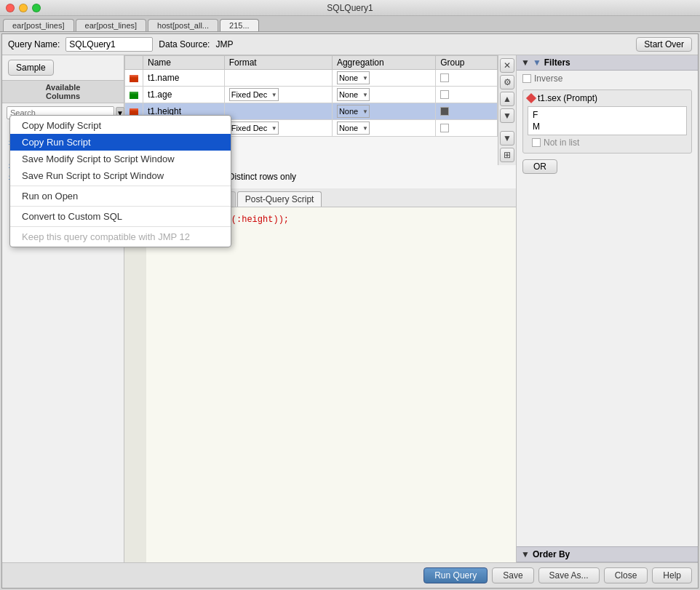 The image size is (700, 590). What do you see at coordinates (536, 143) in the screenshot?
I see `not-in-list-checkbox` at bounding box center [536, 143].